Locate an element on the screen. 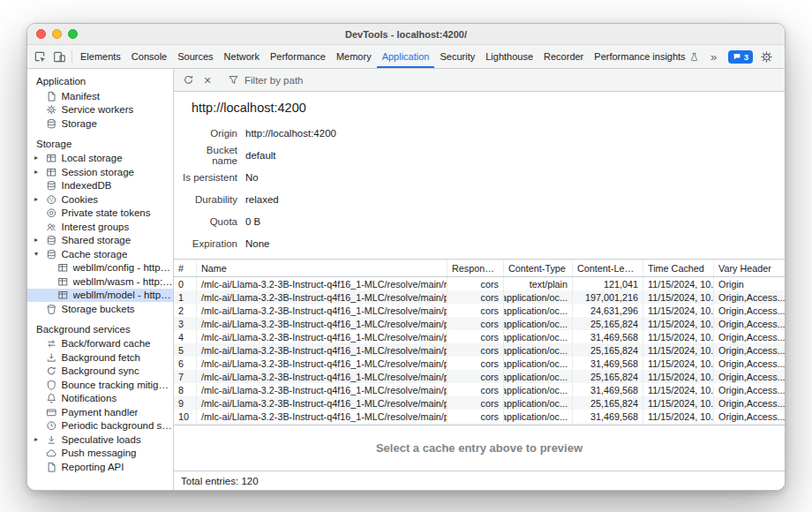  column-header-response-type: Response-Type is located at coordinates (476, 268).